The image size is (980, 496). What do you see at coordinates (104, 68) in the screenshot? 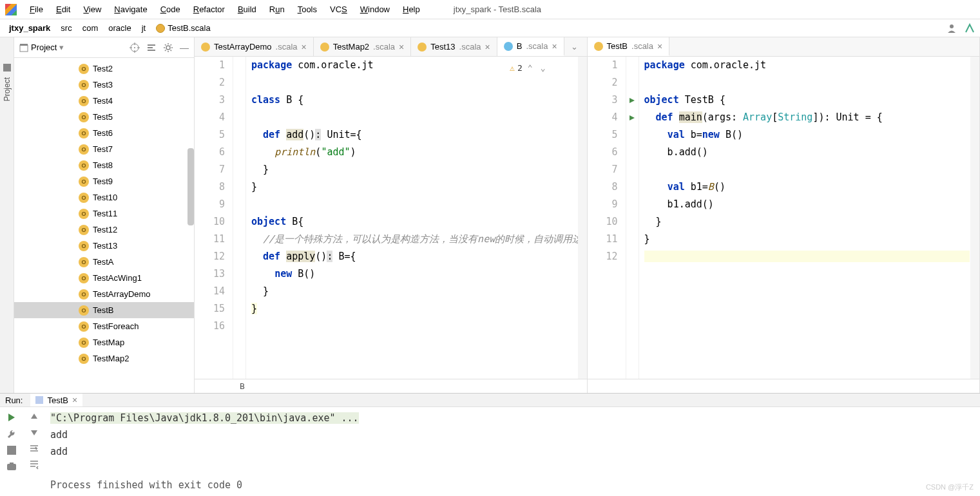
I see `tree-item: OTest2` at bounding box center [104, 68].